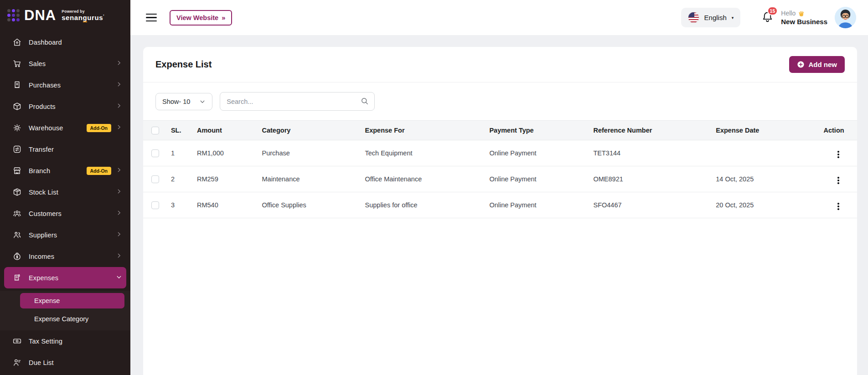  What do you see at coordinates (766, 153) in the screenshot?
I see `cell-date` at bounding box center [766, 153].